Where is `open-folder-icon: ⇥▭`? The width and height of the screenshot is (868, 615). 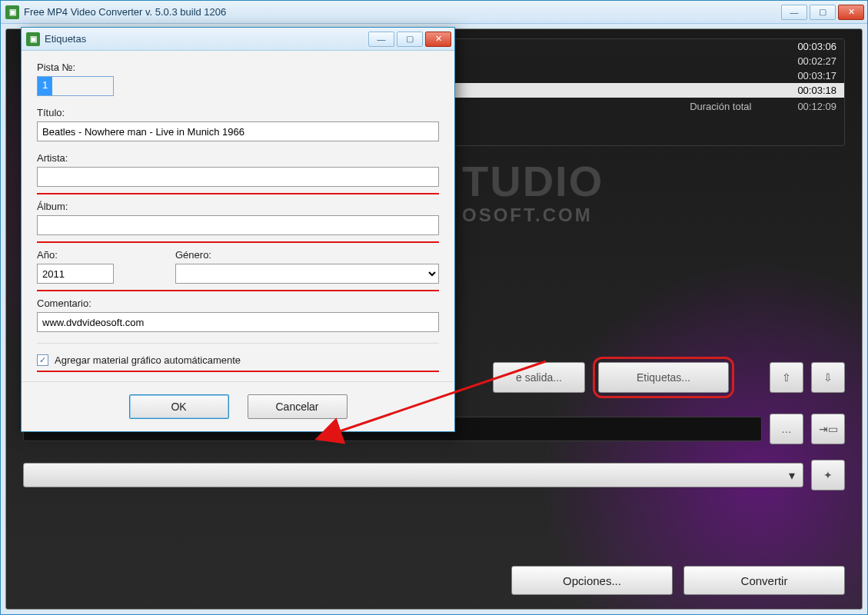
open-folder-icon: ⇥▭ is located at coordinates (829, 429).